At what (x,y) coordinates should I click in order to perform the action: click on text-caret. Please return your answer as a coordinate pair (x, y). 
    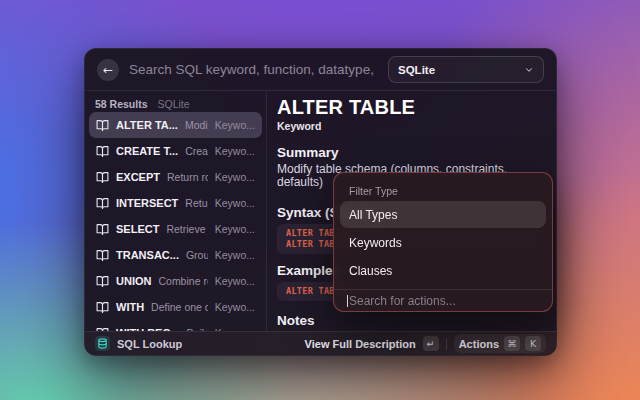
    Looking at the image, I should click on (348, 301).